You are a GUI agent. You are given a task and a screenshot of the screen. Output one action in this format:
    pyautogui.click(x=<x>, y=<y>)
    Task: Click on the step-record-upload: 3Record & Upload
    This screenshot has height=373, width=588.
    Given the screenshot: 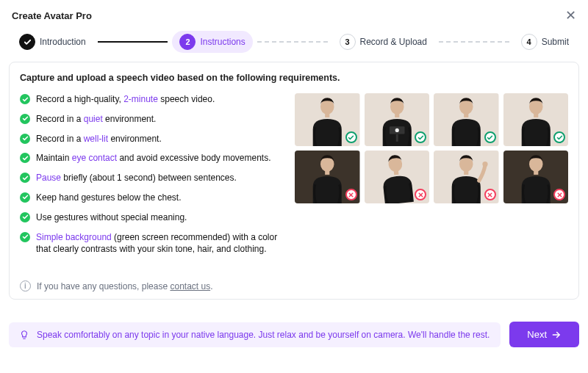 What is the action you would take?
    pyautogui.click(x=384, y=42)
    